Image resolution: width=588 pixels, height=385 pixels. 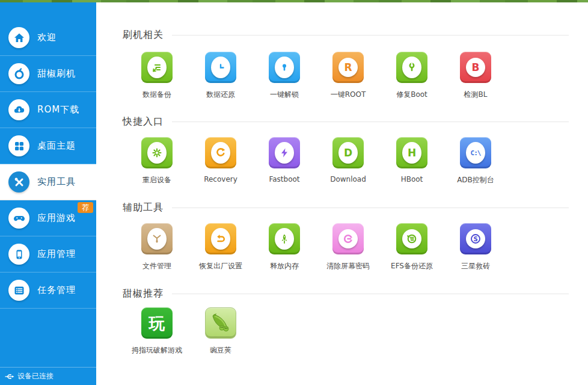 What do you see at coordinates (412, 247) in the screenshot?
I see `tool-efs-backup: EFS备份还原` at bounding box center [412, 247].